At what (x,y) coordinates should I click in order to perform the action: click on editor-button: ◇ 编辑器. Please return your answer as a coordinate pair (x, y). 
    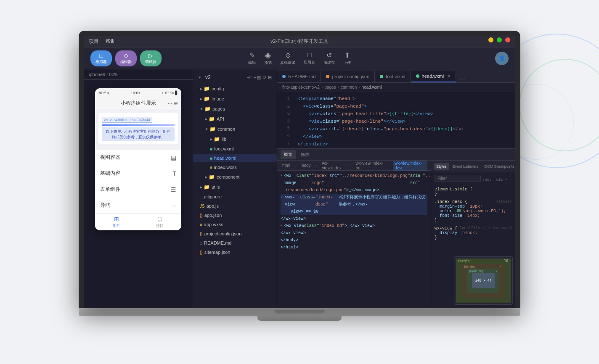
    Looking at the image, I should click on (126, 58).